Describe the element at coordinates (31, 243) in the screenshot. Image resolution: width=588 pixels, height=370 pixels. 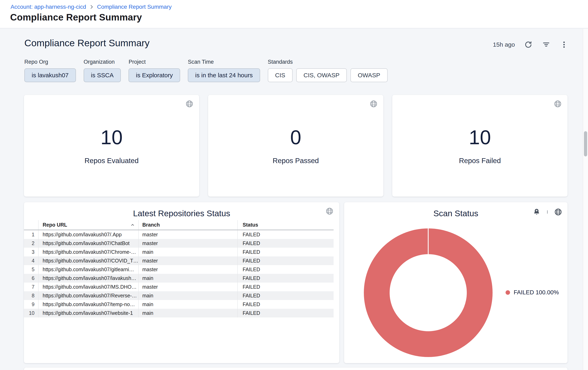
I see `row-number: 2` at that location.